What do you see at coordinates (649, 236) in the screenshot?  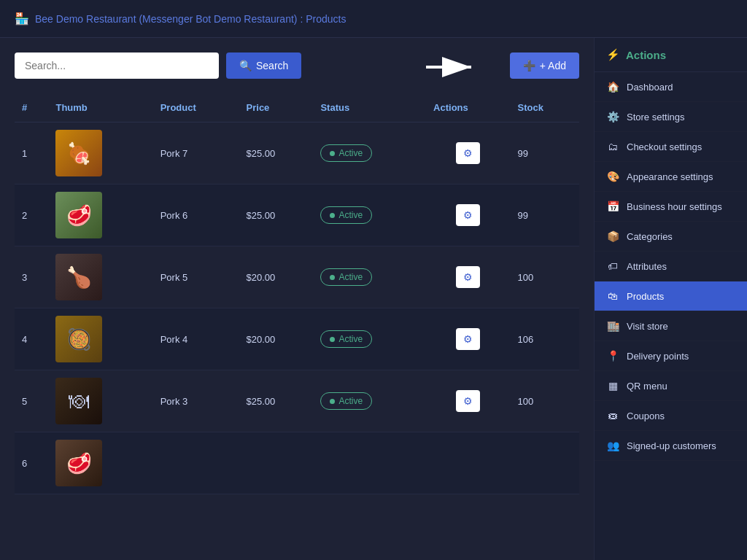 I see `sidebar-item-label: Categories` at bounding box center [649, 236].